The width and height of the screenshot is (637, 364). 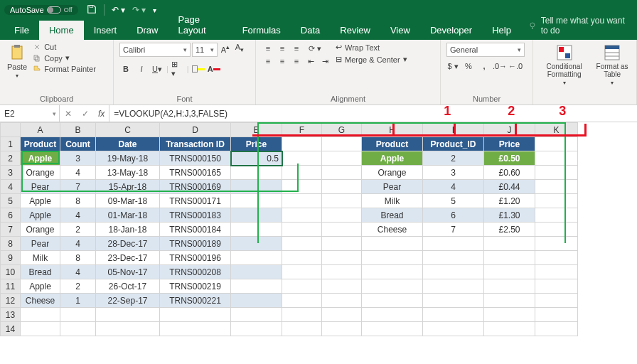 I want to click on increase-decimal-button: .0→, so click(x=500, y=66).